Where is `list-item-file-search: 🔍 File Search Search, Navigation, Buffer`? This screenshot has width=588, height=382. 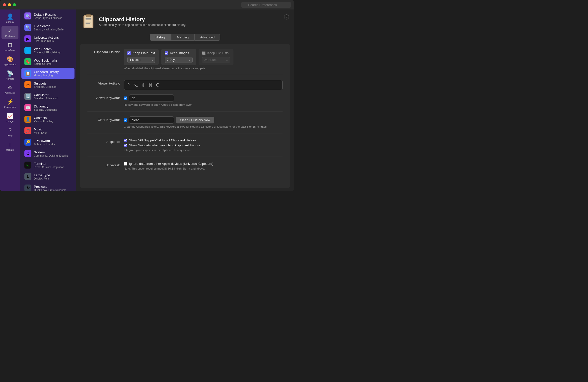 list-item-file-search: 🔍 File Search Search, Navigation, Buffer is located at coordinates (48, 27).